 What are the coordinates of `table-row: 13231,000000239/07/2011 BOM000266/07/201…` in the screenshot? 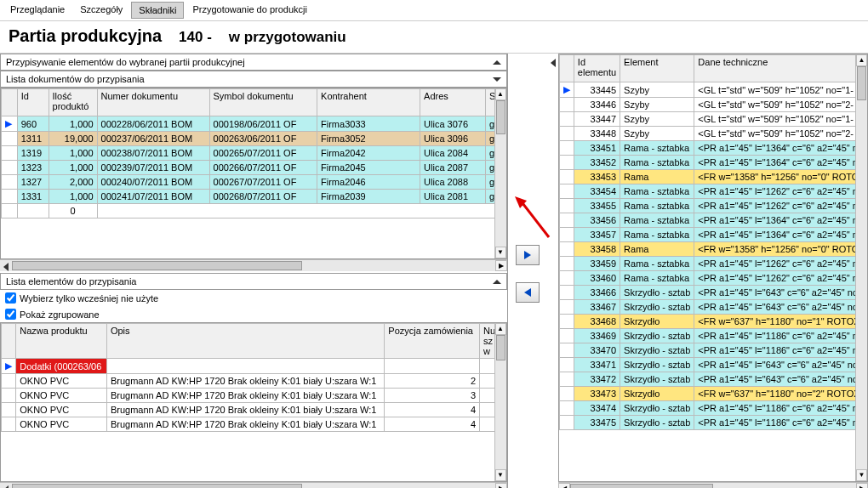 It's located at (254, 168).